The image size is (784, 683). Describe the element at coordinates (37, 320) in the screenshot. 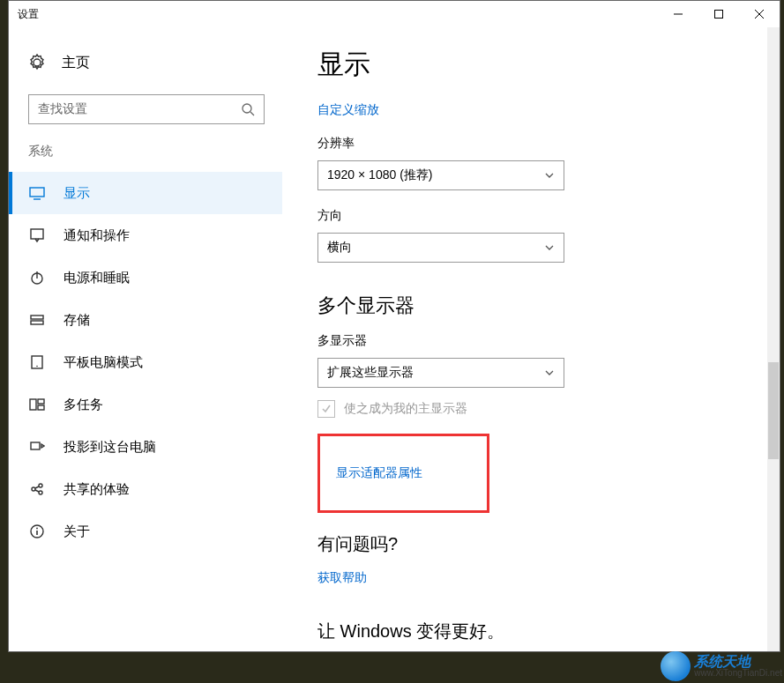

I see `storage-icon` at that location.